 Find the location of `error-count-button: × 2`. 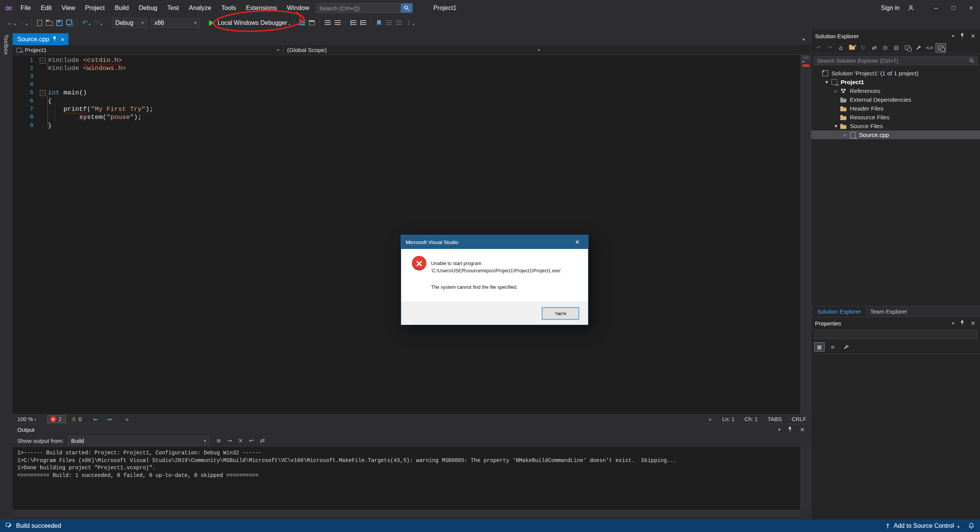

error-count-button: × 2 is located at coordinates (57, 419).